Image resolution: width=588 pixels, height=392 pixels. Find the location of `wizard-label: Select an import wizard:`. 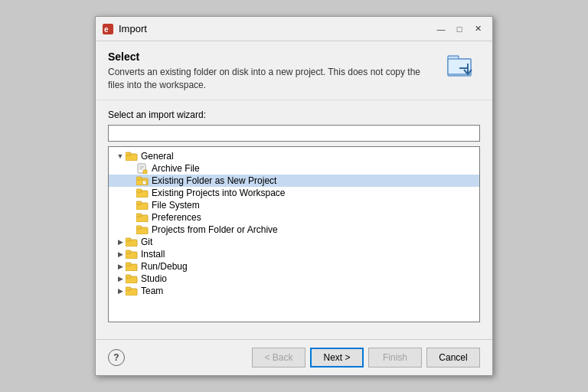

wizard-label: Select an import wizard: is located at coordinates (294, 115).